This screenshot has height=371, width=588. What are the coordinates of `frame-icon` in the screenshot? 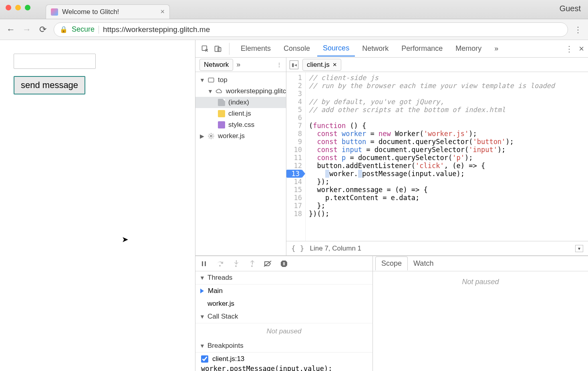 It's located at (211, 80).